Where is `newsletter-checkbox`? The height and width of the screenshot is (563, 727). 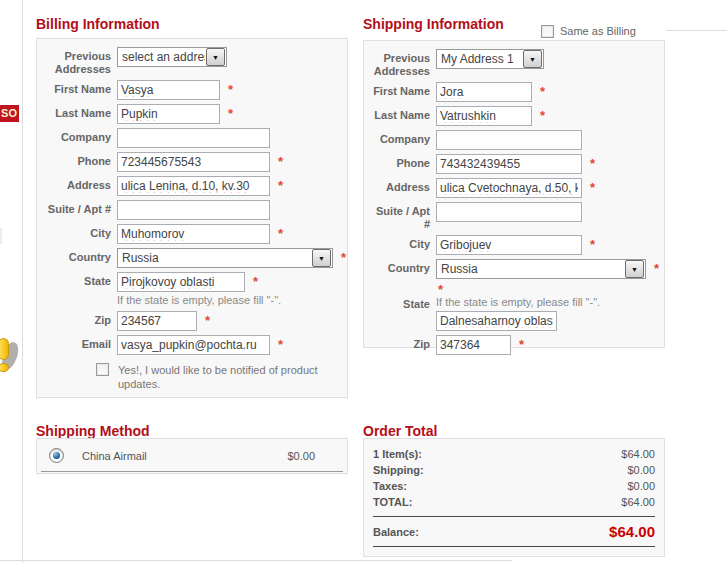
newsletter-checkbox is located at coordinates (102, 370).